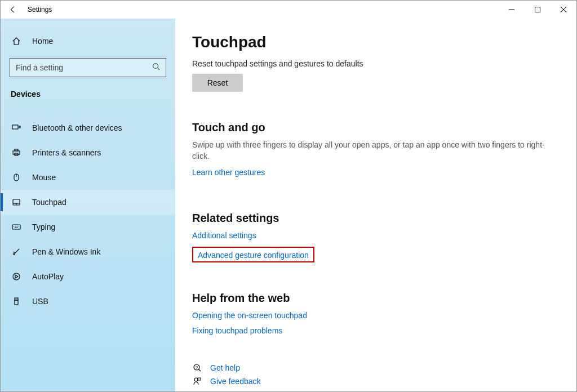  Describe the element at coordinates (512, 10) in the screenshot. I see `minimize-icon` at that location.